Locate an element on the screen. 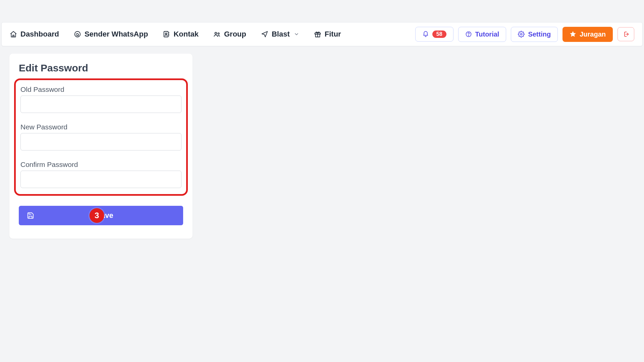 Image resolution: width=644 pixels, height=362 pixels. step-badge: 3 is located at coordinates (97, 216).